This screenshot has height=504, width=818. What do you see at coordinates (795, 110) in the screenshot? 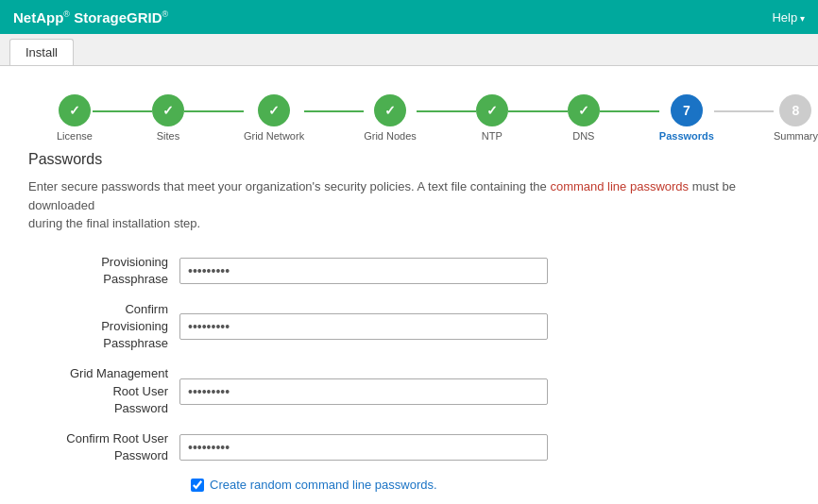
I see `step-8-circle: 8` at bounding box center [795, 110].